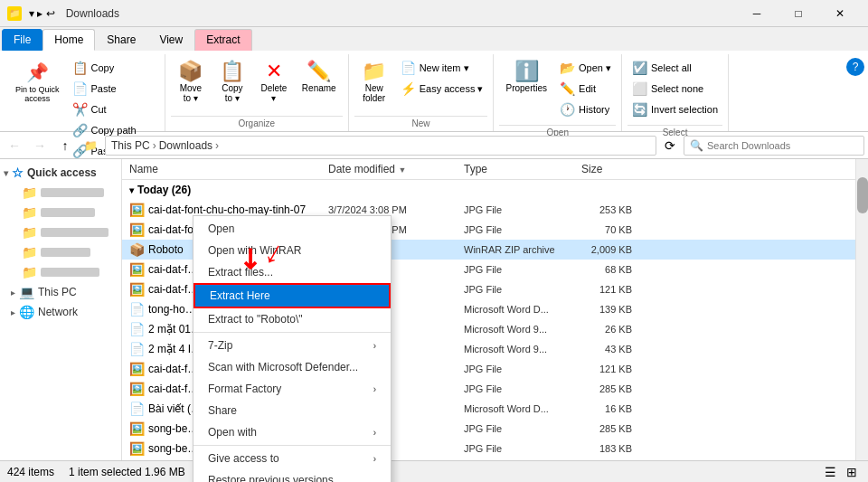  Describe the element at coordinates (92, 14) in the screenshot. I see `window-title: Downloads` at that location.